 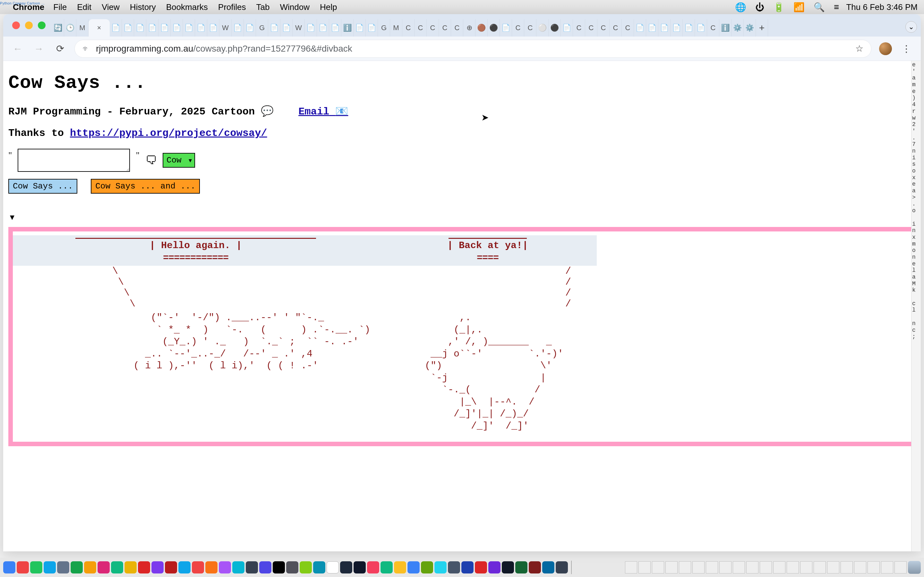 I want to click on message-textarea, so click(x=74, y=160).